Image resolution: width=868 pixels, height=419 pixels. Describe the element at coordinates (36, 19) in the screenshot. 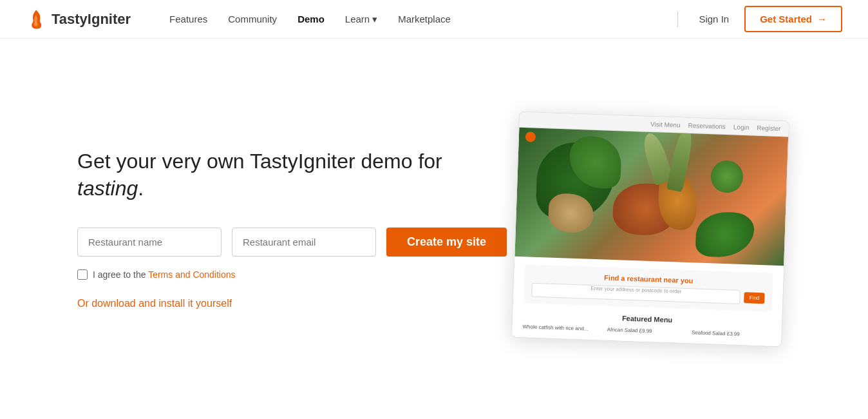

I see `flame-icon` at that location.